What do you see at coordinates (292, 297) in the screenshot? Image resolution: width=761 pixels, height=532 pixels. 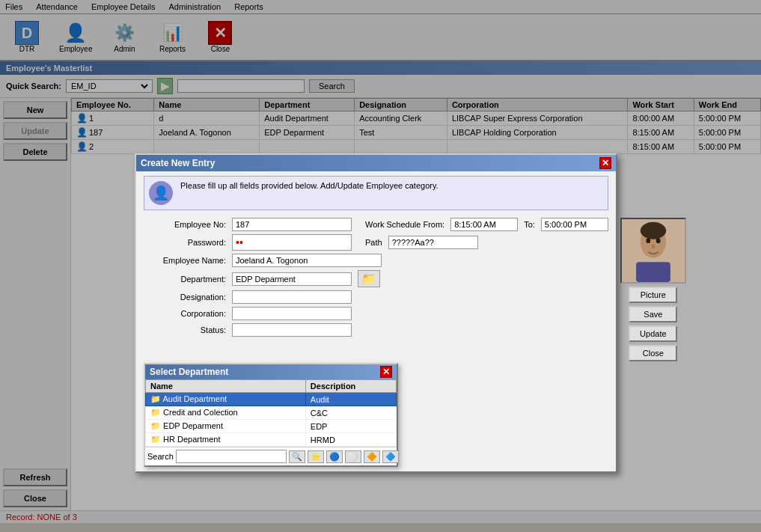 I see `designation-input` at bounding box center [292, 297].